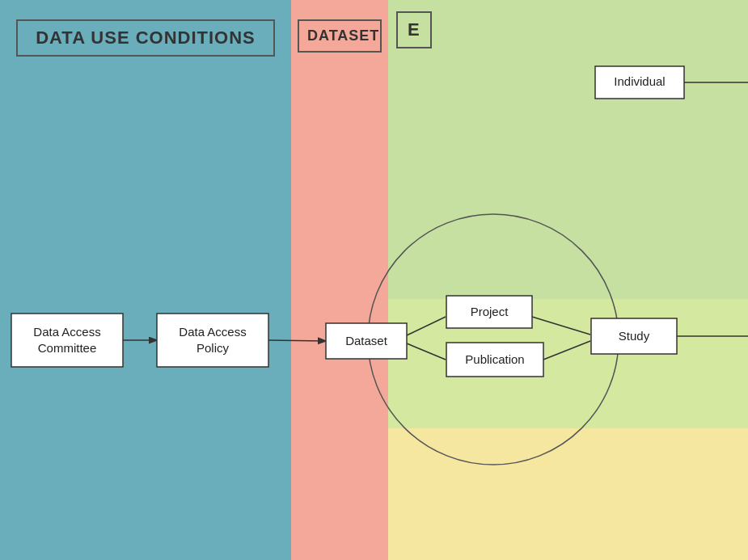 The image size is (748, 560). Describe the element at coordinates (146, 38) in the screenshot. I see `data-use-conditions-title: DATA USE CONDITIONS` at that location.